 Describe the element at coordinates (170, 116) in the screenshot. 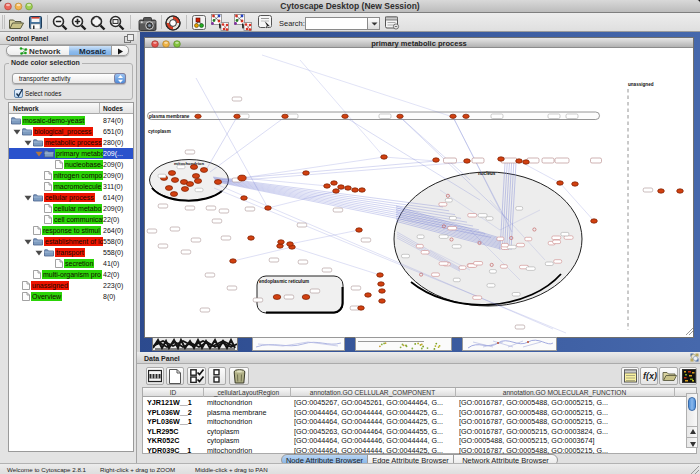

I see `svg-text: plasma membrane` at that location.